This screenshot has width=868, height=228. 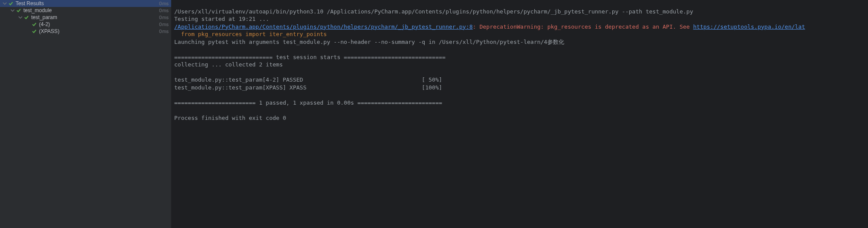 What do you see at coordinates (164, 31) in the screenshot?
I see `tree-case2-time: 0ms` at bounding box center [164, 31].